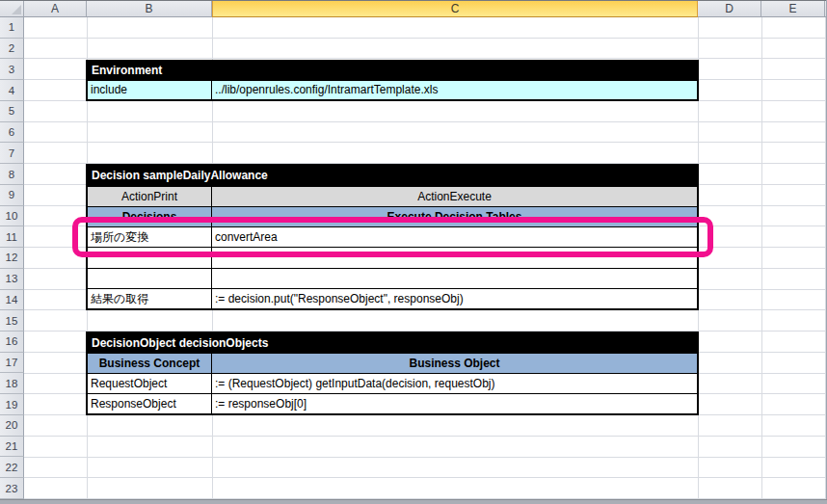 Image resolution: width=827 pixels, height=504 pixels. I want to click on row-header-6: 6, so click(12, 133).